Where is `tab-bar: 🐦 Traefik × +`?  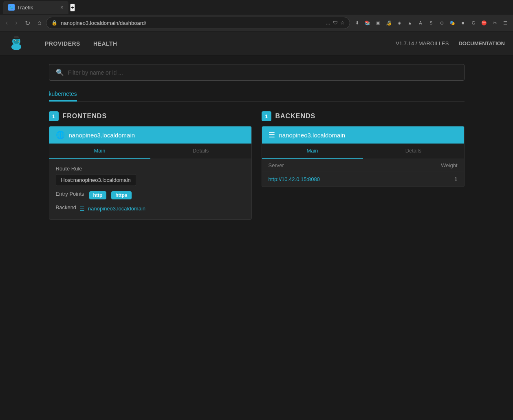 tab-bar: 🐦 Traefik × + is located at coordinates (257, 7).